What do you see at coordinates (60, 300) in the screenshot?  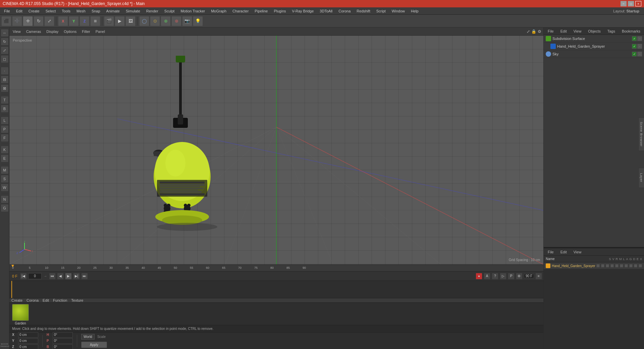 I see `mat-function: Function` at bounding box center [60, 300].